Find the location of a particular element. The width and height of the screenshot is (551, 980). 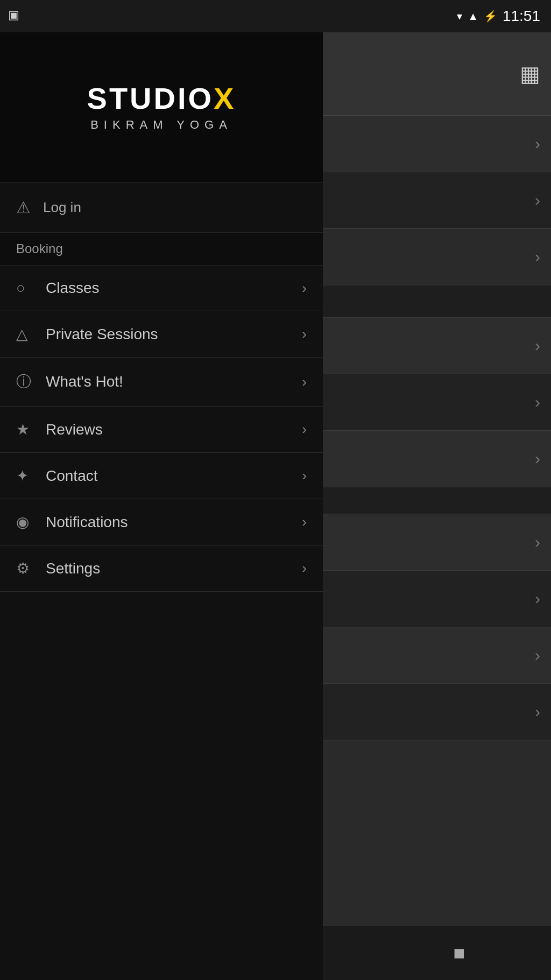

classes-icon: ○ is located at coordinates (31, 288).